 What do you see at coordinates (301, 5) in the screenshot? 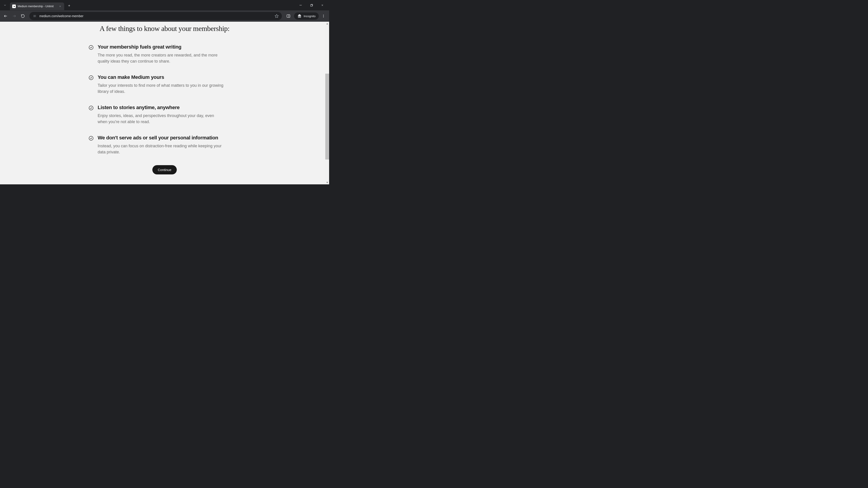
I see `minimize-button` at bounding box center [301, 5].